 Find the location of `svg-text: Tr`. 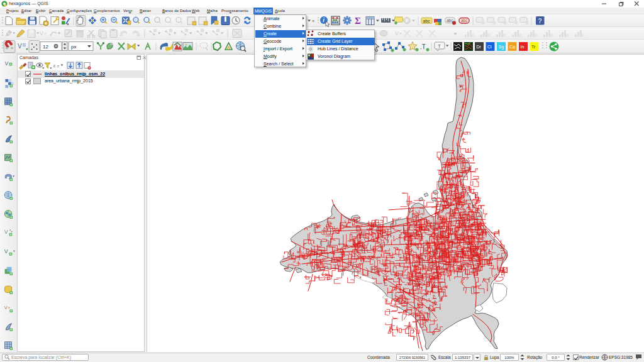

svg-text: Tr is located at coordinates (533, 47).